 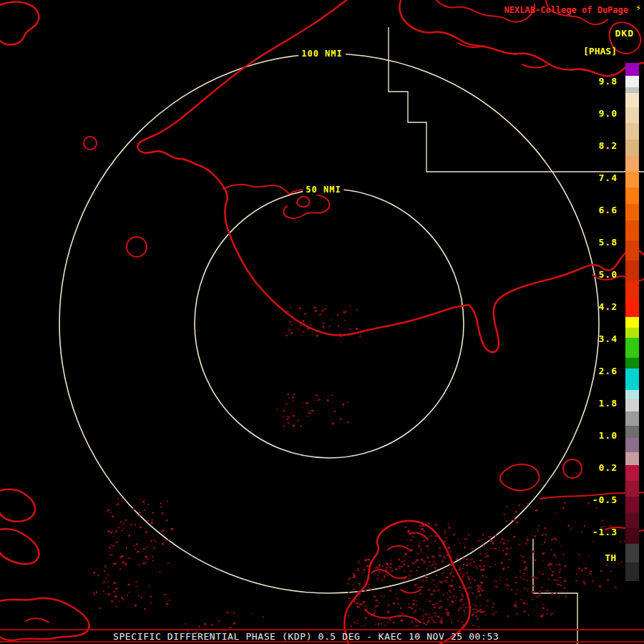 What do you see at coordinates (602, 146) in the screenshot?
I see `colorbar-tick: 8.2` at bounding box center [602, 146].